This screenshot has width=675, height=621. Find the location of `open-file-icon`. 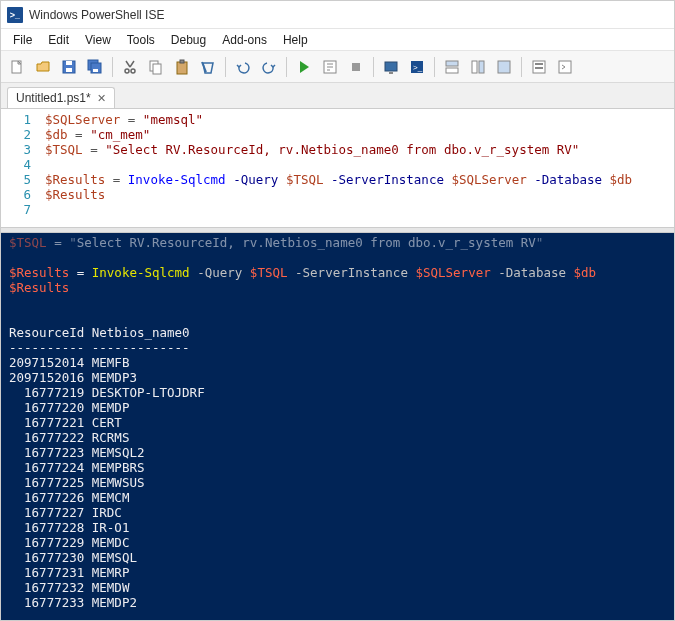

open-file-icon is located at coordinates (43, 67).